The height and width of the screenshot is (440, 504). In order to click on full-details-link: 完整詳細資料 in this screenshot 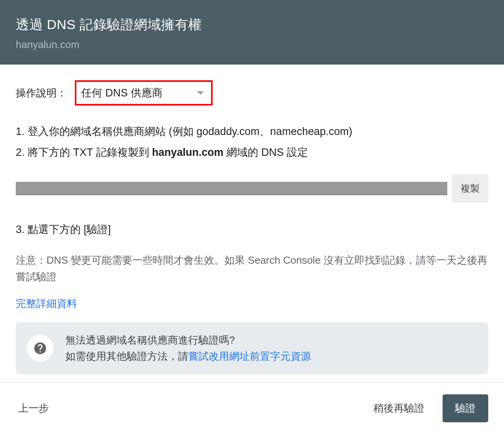, I will do `click(46, 304)`.